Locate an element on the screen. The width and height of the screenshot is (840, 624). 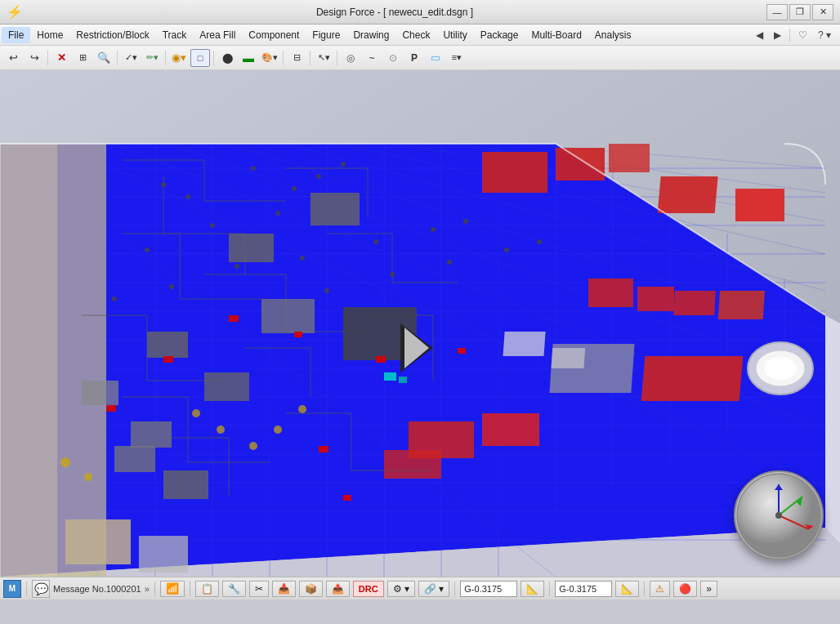
menu-item-utility: Utility is located at coordinates (454, 35).